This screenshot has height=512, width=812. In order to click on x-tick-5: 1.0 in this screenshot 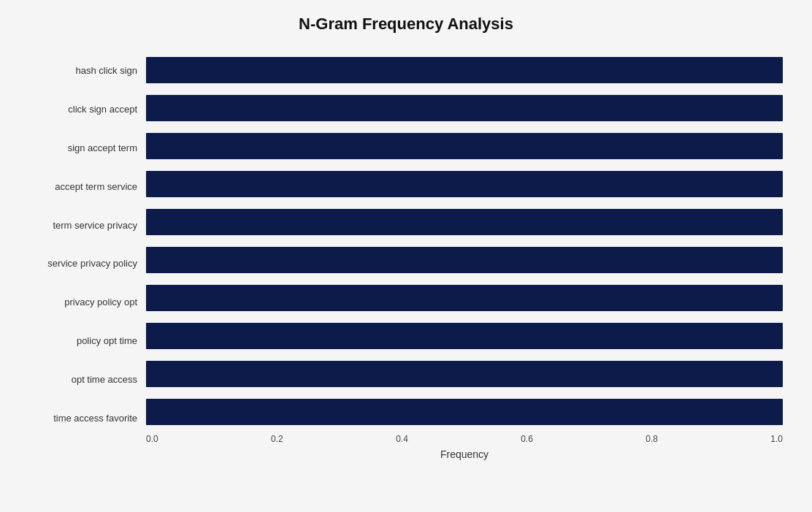, I will do `click(777, 439)`.